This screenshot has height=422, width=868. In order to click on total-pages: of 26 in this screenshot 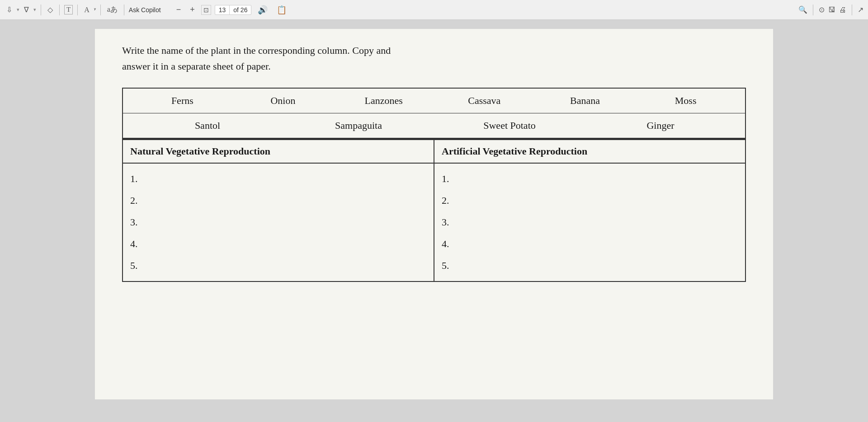, I will do `click(241, 10)`.